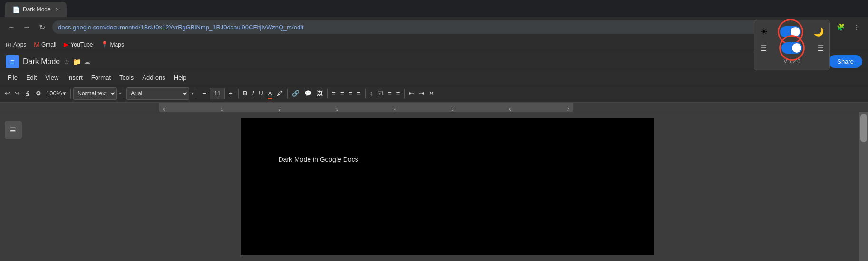  I want to click on font-size-control: − +, so click(217, 93).